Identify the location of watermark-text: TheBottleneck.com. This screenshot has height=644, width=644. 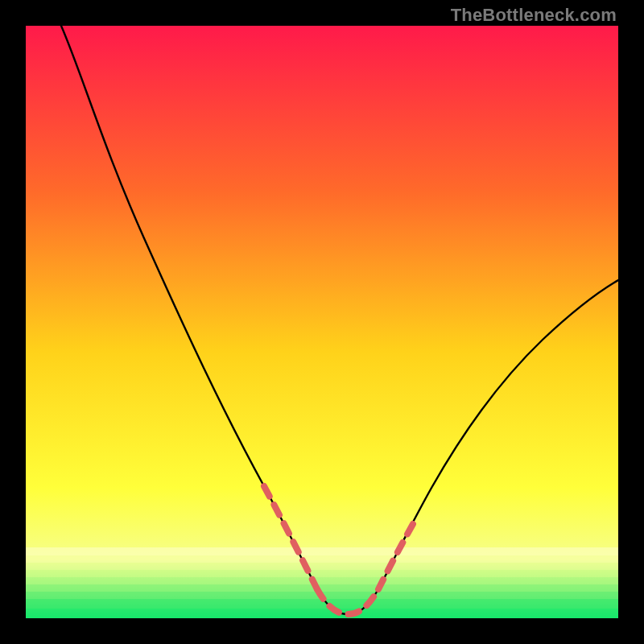
(534, 15).